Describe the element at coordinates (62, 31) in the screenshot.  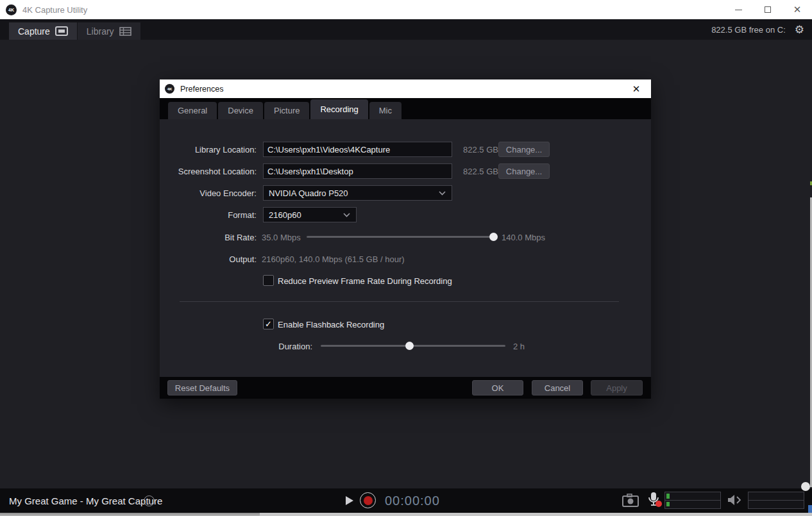
I see `monitor-icon` at that location.